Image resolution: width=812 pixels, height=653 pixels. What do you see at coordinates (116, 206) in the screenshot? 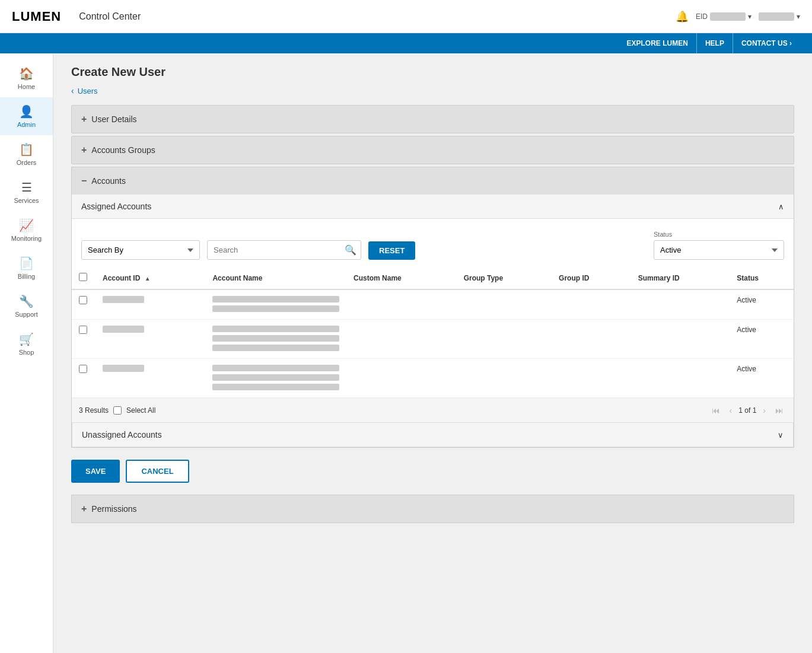
I see `assigned-accounts-title: Assigned Accounts` at bounding box center [116, 206].